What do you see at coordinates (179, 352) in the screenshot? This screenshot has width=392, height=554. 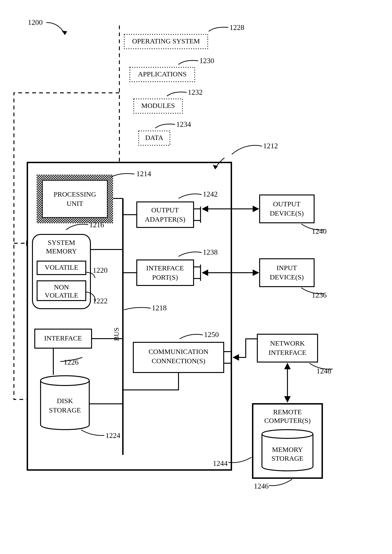 I see `svg-text: COMMUNICATION` at bounding box center [179, 352].